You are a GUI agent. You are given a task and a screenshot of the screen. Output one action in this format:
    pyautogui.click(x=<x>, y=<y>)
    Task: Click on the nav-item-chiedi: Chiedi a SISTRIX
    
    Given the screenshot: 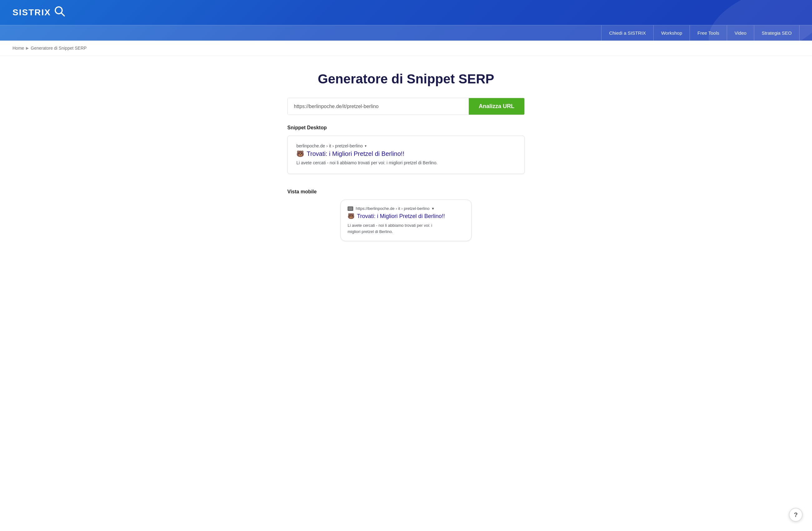 What is the action you would take?
    pyautogui.click(x=627, y=33)
    